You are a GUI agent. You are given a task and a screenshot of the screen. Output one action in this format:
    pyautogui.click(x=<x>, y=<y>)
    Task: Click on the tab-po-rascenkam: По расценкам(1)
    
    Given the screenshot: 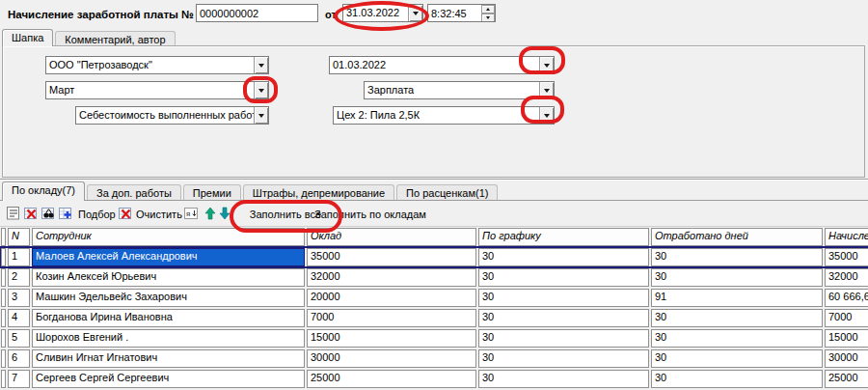 What is the action you would take?
    pyautogui.click(x=448, y=193)
    